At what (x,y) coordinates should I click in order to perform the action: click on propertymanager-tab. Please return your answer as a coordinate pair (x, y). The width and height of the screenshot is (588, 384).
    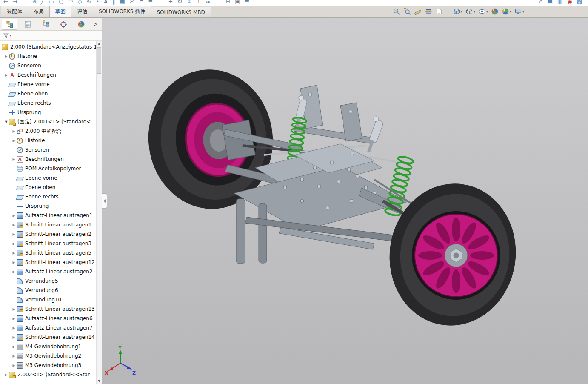
    Looking at the image, I should click on (27, 24).